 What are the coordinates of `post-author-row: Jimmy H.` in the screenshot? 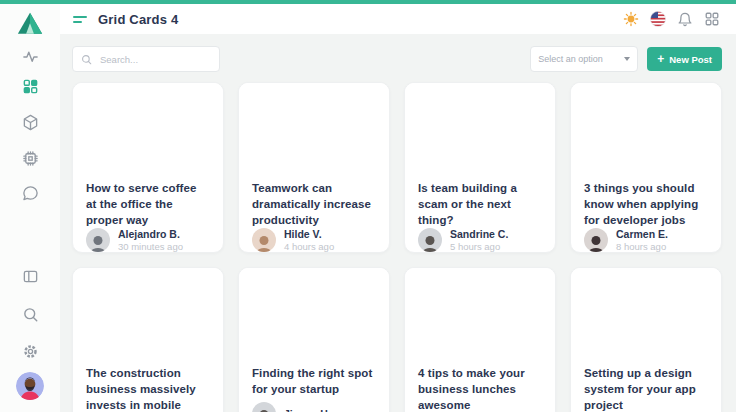 It's located at (314, 407).